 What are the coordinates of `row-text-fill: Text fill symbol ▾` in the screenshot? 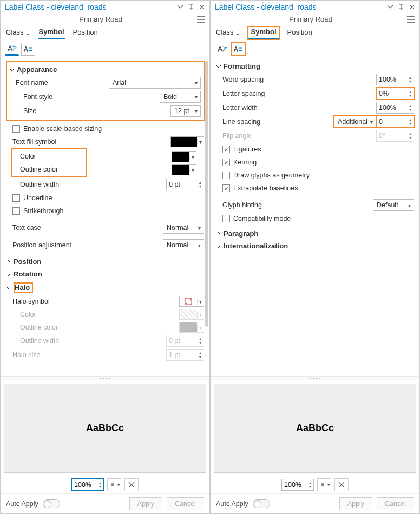 It's located at (106, 142).